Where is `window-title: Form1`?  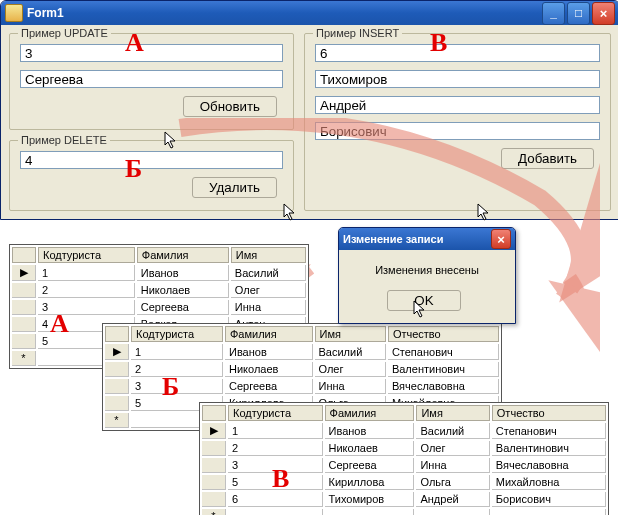
window-title: Form1 is located at coordinates (284, 13).